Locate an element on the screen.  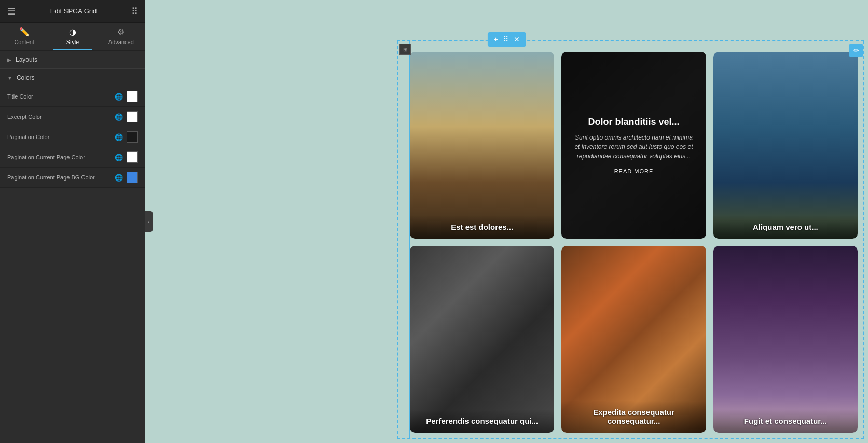
colors-section: ▼ Colors Title Color 🌐 Excerpt Color 🌐 P… is located at coordinates (73, 129).